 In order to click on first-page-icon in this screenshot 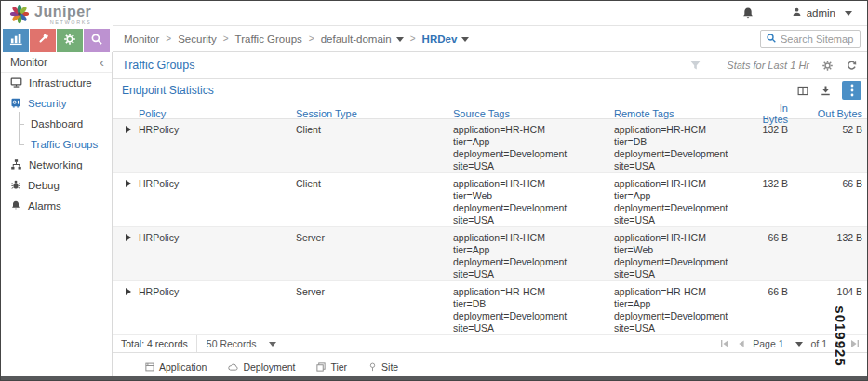, I will do `click(725, 344)`.